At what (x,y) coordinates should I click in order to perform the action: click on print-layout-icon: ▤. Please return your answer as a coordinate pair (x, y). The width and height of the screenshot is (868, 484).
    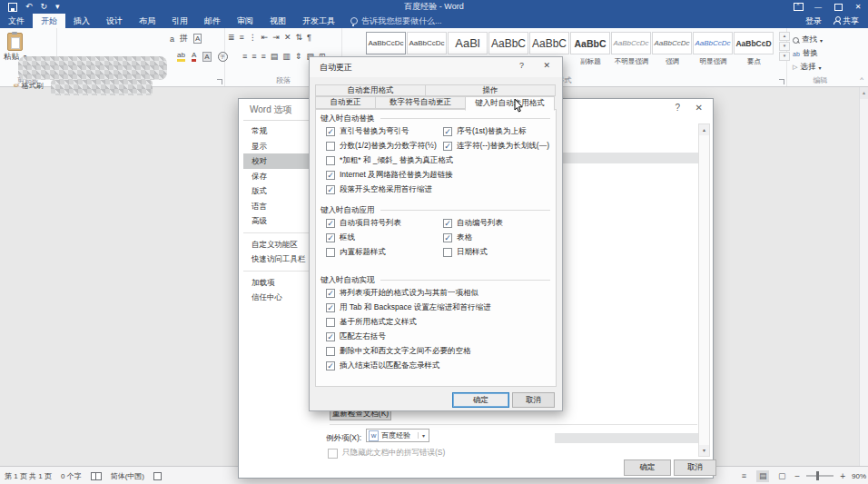
    Looking at the image, I should click on (763, 476).